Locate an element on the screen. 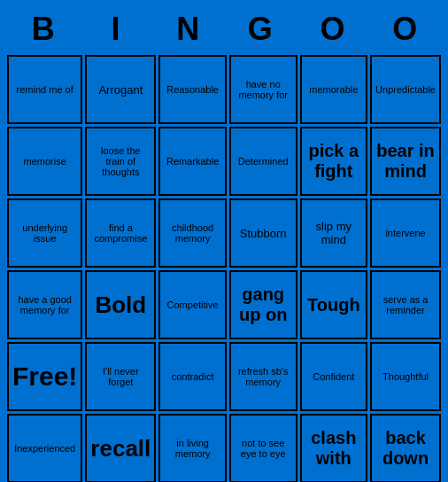 Image resolution: width=448 pixels, height=482 pixels. bingo-cell: Reasonable is located at coordinates (193, 89).